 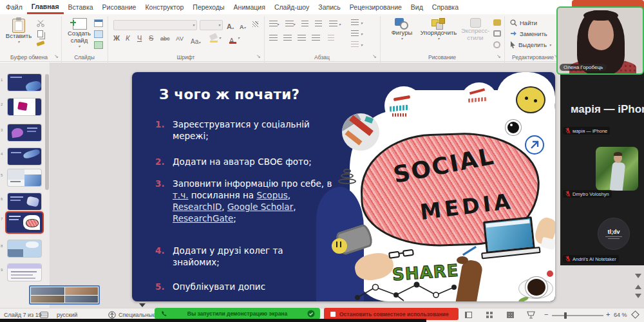 I want to click on inline-link-researchid: ResearchID, so click(x=197, y=207).